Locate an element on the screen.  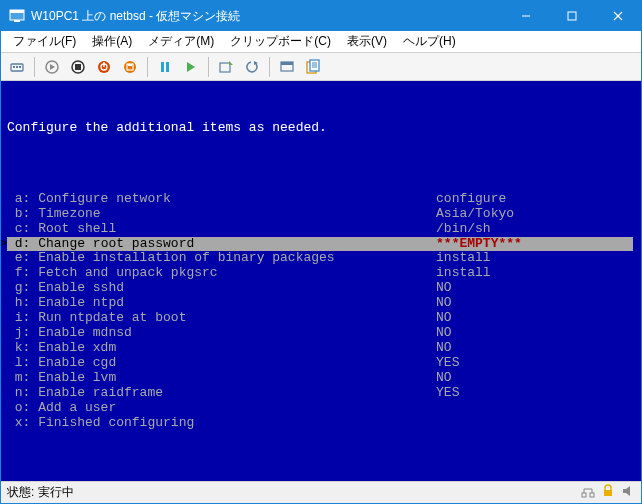
menu-file: ファイル(F) is located at coordinates (44, 42).